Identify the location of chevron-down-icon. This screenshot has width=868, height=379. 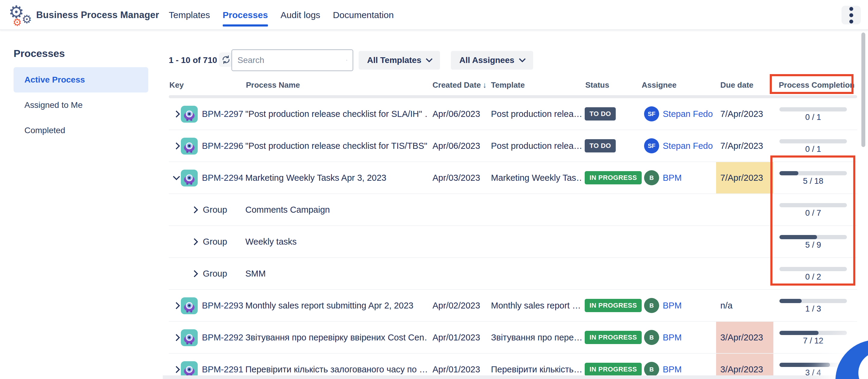
(522, 59).